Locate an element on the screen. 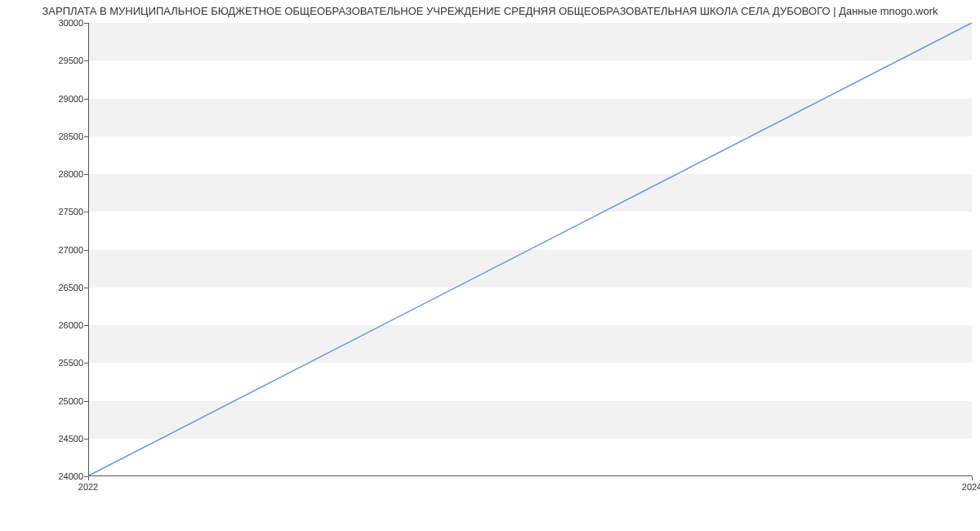  y-tick-label: 29000 is located at coordinates (63, 99).